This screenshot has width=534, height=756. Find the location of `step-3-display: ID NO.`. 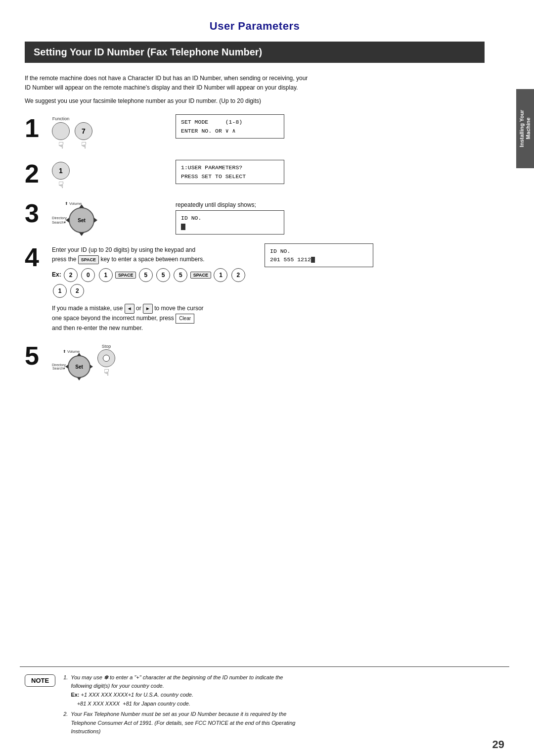

step-3-display: ID NO. is located at coordinates (230, 223).